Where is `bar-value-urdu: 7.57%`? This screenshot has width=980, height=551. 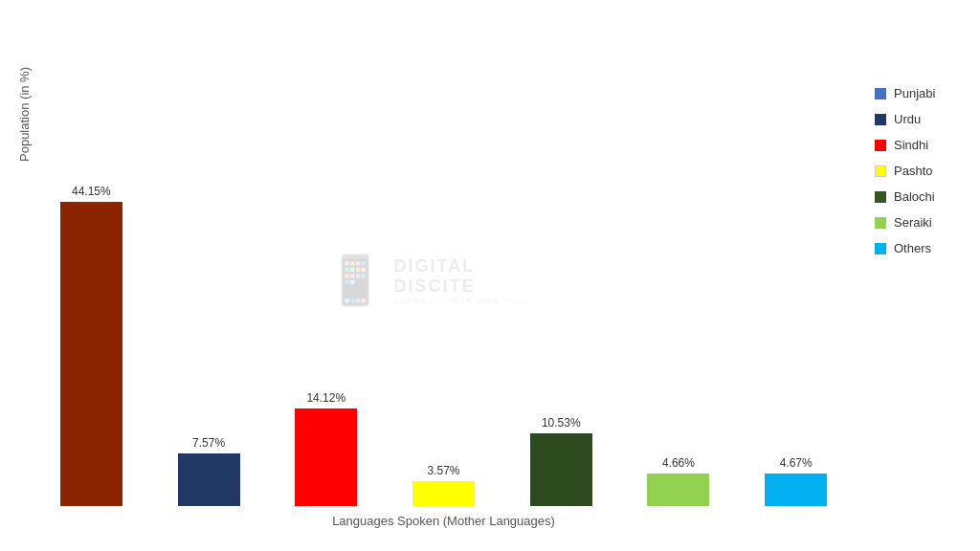
bar-value-urdu: 7.57% is located at coordinates (209, 443).